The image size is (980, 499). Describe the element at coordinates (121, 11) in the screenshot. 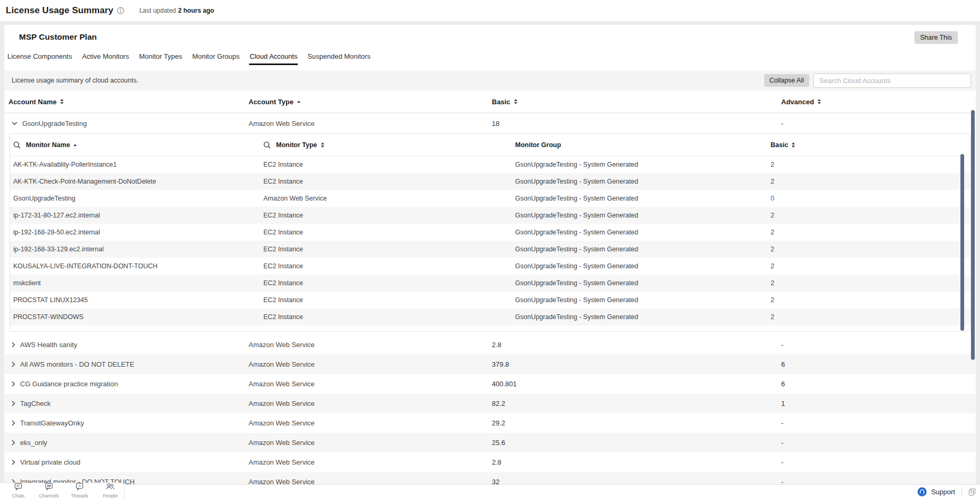

I see `info-icon` at that location.